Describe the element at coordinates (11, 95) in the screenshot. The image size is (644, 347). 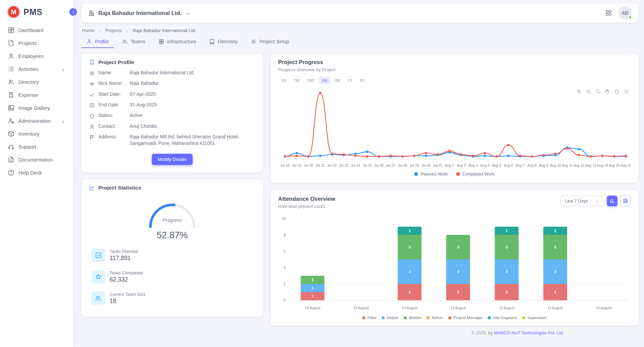
I see `expense-icon` at that location.